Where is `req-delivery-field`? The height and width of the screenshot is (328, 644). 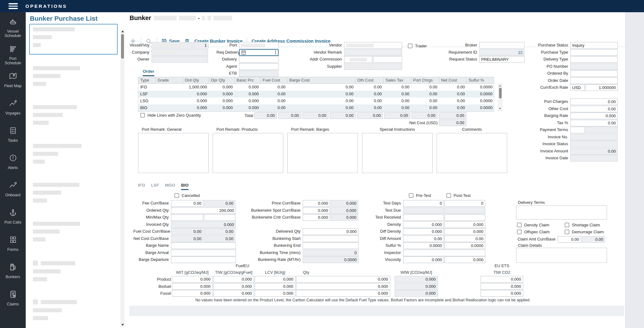 req-delivery-field is located at coordinates (259, 53).